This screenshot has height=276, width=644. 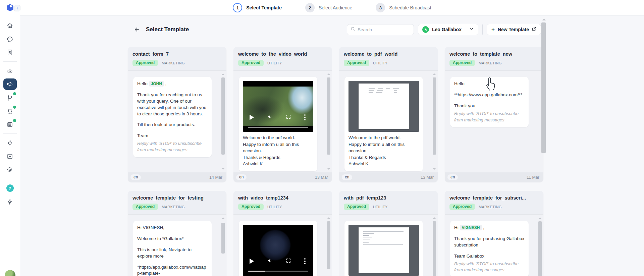 What do you see at coordinates (10, 124) in the screenshot?
I see `sidebar-item-forms` at bounding box center [10, 124].